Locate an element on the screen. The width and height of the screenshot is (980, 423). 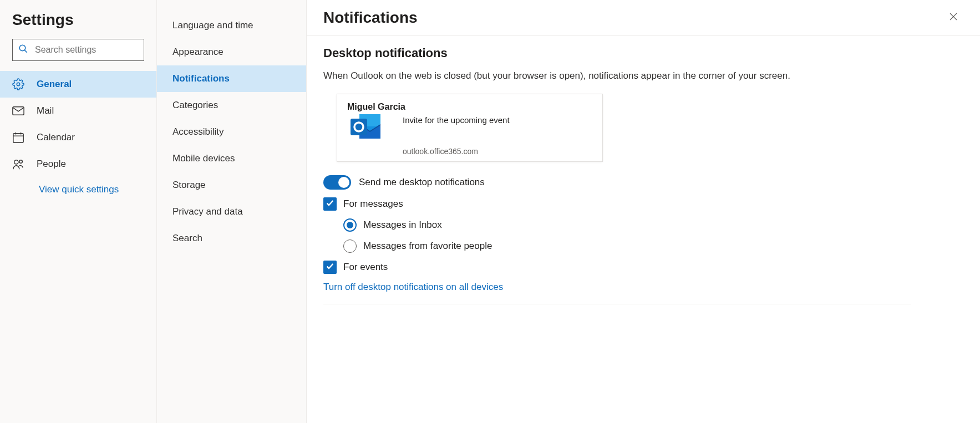
gear-icon is located at coordinates (20, 84).